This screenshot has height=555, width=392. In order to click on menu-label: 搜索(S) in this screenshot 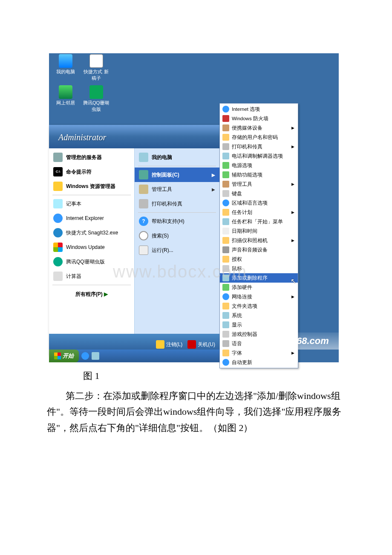, I will do `click(160, 236)`.